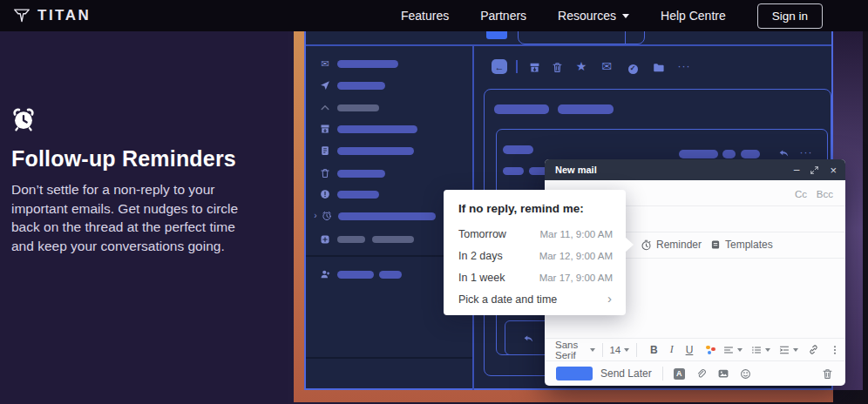  Describe the element at coordinates (610, 298) in the screenshot. I see `chevron-right-icon: ›` at that location.